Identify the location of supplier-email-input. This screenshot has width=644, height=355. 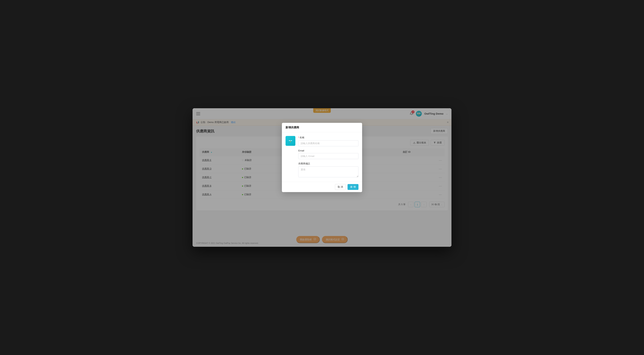
(328, 156).